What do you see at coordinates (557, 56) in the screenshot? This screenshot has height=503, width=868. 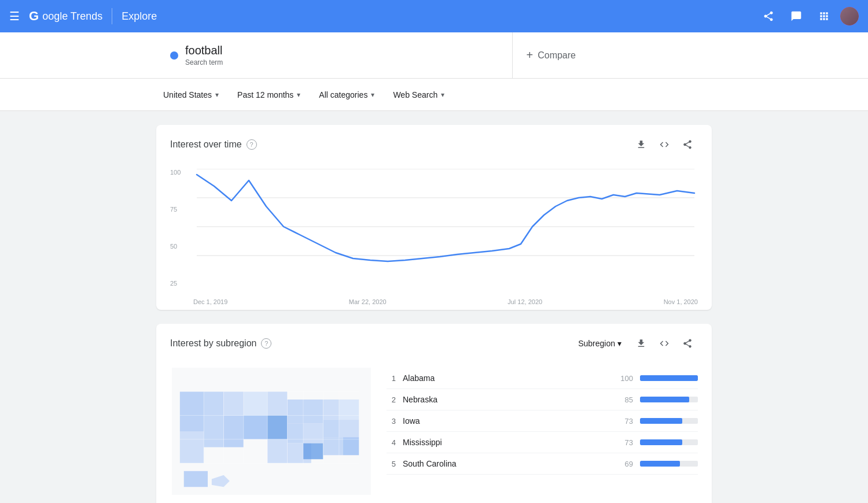 I see `compare-text: Compare` at bounding box center [557, 56].